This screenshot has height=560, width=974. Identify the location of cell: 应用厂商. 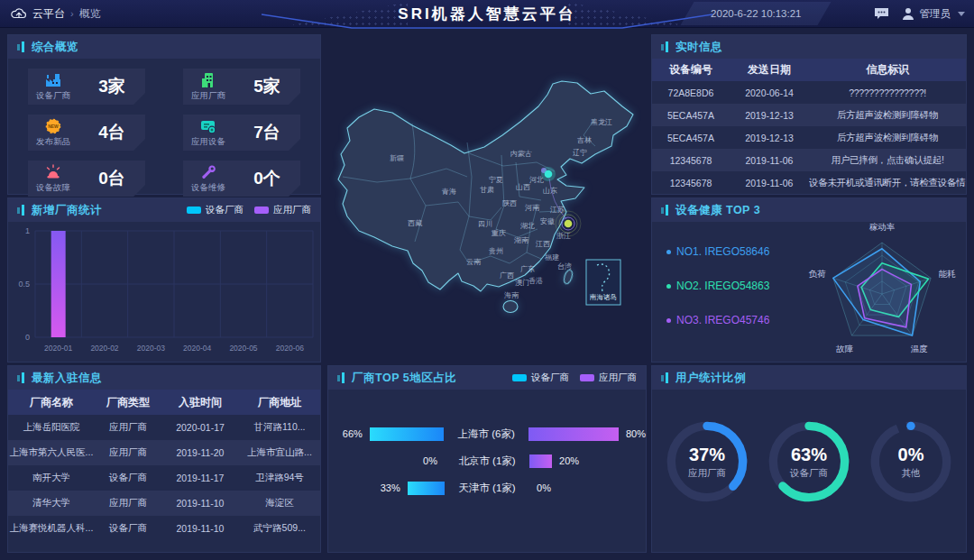
(128, 503).